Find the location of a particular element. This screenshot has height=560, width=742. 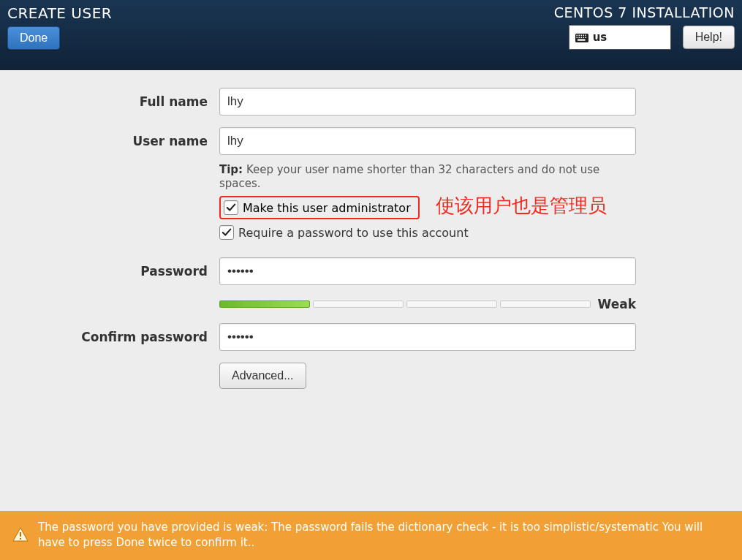

advanced-button: Advanced... is located at coordinates (263, 376).